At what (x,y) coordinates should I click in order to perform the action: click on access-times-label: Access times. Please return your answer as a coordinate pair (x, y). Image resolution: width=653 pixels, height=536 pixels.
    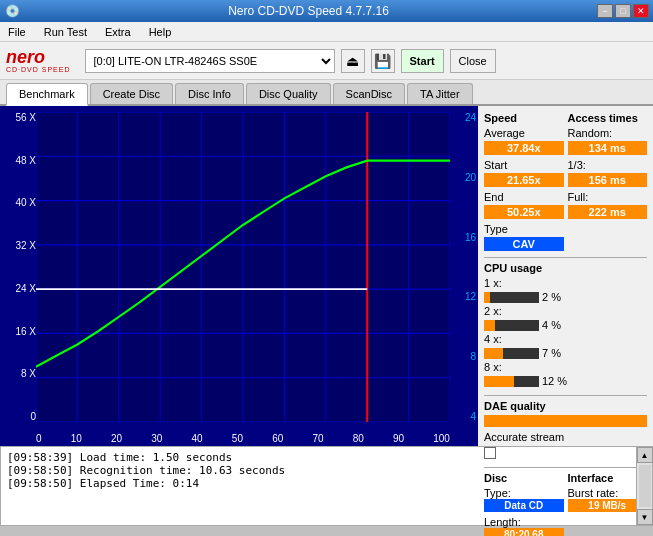
    Looking at the image, I should click on (608, 118).